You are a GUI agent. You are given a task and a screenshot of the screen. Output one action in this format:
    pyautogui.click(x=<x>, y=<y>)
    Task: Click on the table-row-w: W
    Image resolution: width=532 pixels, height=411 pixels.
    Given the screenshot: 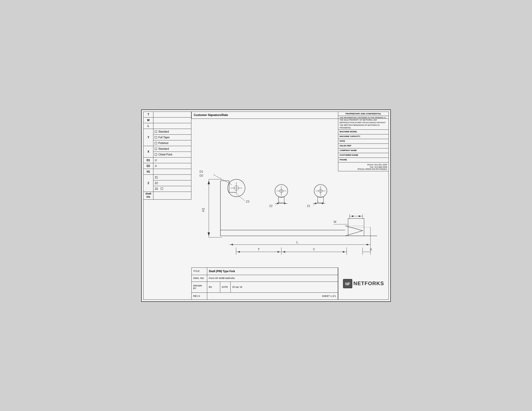 What is the action you would take?
    pyautogui.click(x=167, y=120)
    